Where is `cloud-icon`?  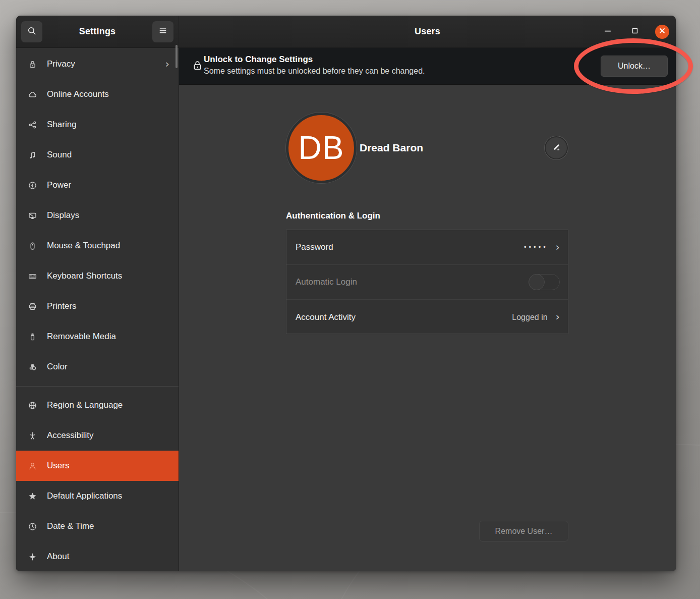 cloud-icon is located at coordinates (32, 94).